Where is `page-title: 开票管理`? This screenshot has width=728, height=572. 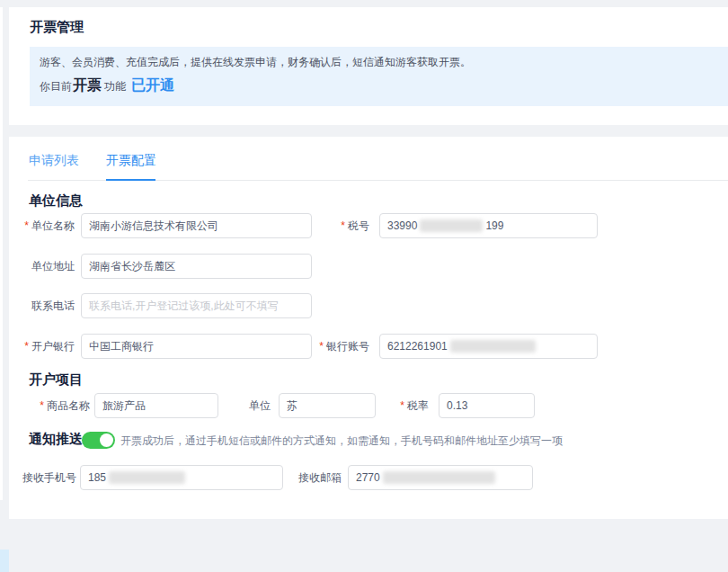 page-title: 开票管理 is located at coordinates (57, 27).